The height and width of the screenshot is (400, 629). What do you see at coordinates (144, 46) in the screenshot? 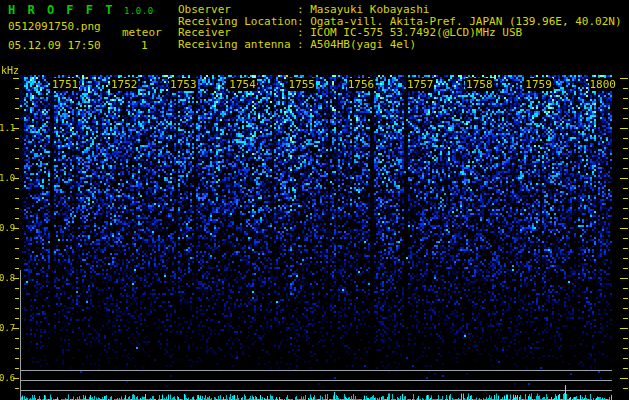
I see `meteor-count: 1` at bounding box center [144, 46].